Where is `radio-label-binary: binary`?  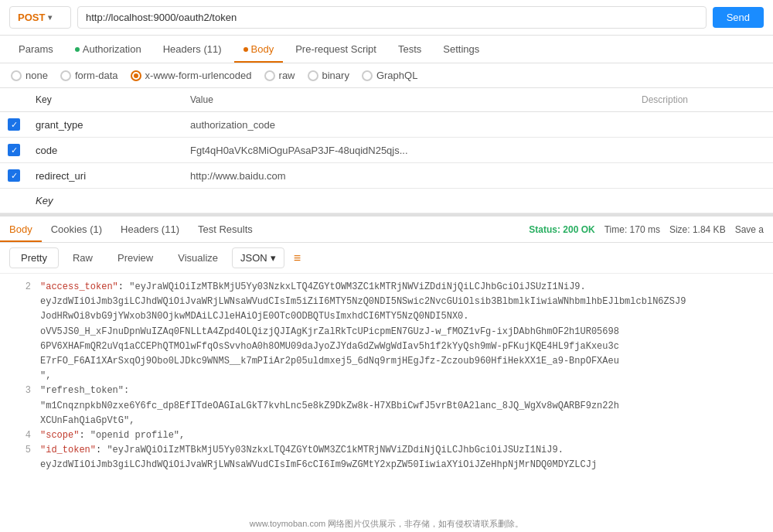
radio-label-binary: binary is located at coordinates (335, 76).